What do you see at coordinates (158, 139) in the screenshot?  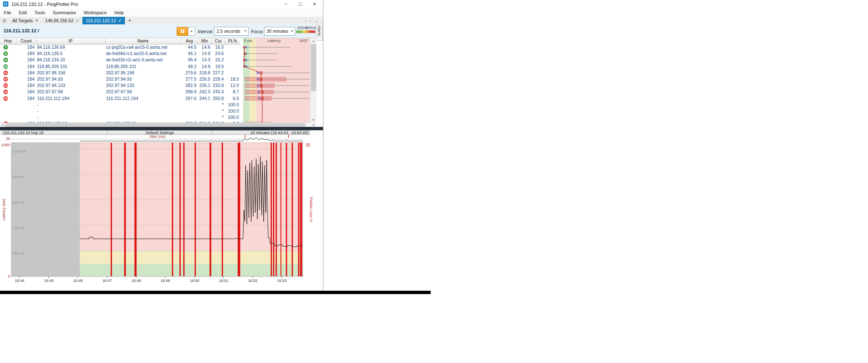 I see `jitter-strip: 35Jitter (ms)` at bounding box center [158, 139].